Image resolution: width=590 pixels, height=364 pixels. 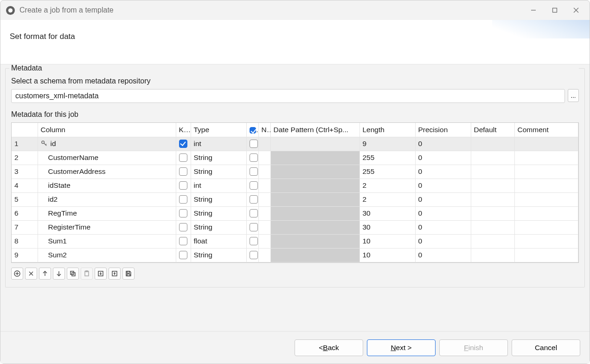 What do you see at coordinates (264, 130) in the screenshot?
I see `th-n: N.` at bounding box center [264, 130].